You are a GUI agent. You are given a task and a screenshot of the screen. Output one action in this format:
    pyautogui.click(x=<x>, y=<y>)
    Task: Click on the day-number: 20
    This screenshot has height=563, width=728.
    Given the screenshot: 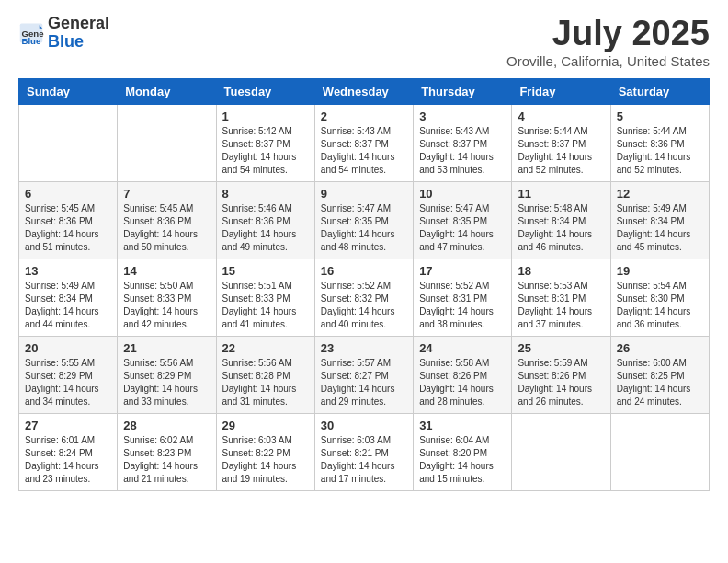 What is the action you would take?
    pyautogui.click(x=68, y=348)
    